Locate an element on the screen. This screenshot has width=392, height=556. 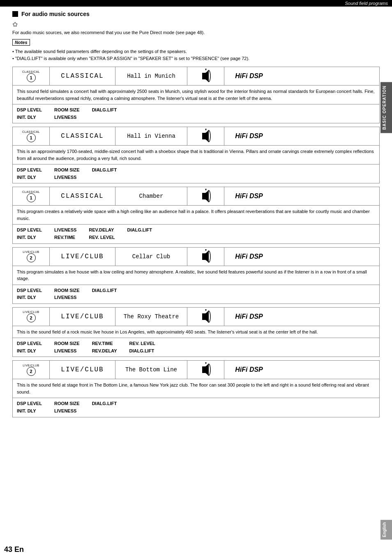
param-col-1-2: DIALG.LIFT is located at coordinates (104, 174).